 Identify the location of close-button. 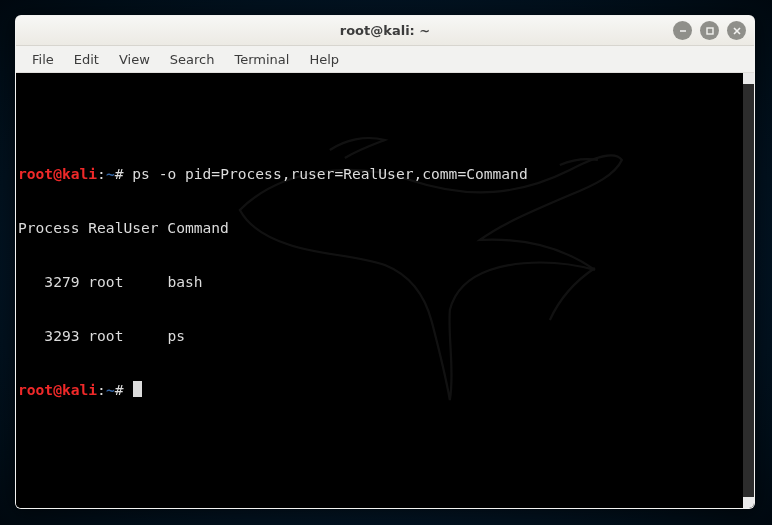
(736, 30).